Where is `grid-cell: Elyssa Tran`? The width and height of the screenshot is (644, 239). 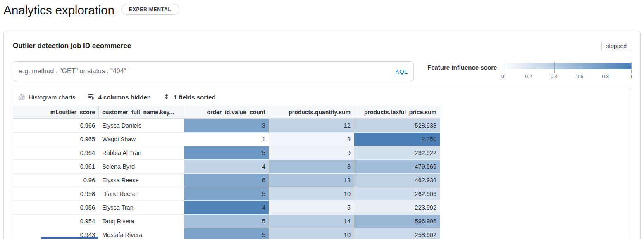 grid-cell: Elyssa Tran is located at coordinates (141, 208).